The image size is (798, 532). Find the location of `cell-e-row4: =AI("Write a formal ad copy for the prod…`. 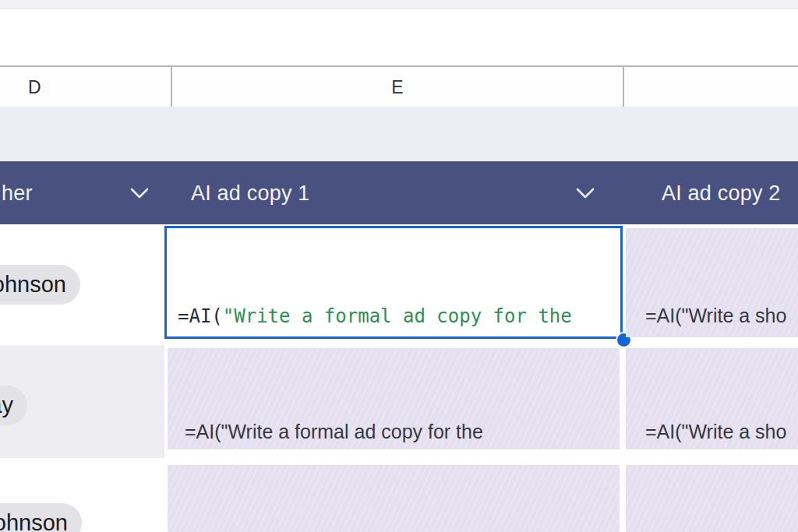

cell-e-row4: =AI("Write a formal ad copy for the prod… is located at coordinates (394, 499).